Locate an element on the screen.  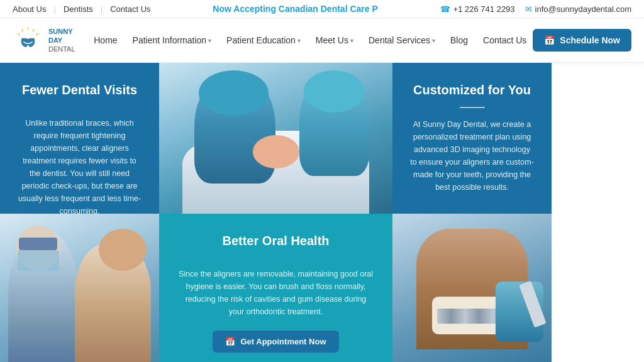
customized-title: Customized for You is located at coordinates (472, 90).